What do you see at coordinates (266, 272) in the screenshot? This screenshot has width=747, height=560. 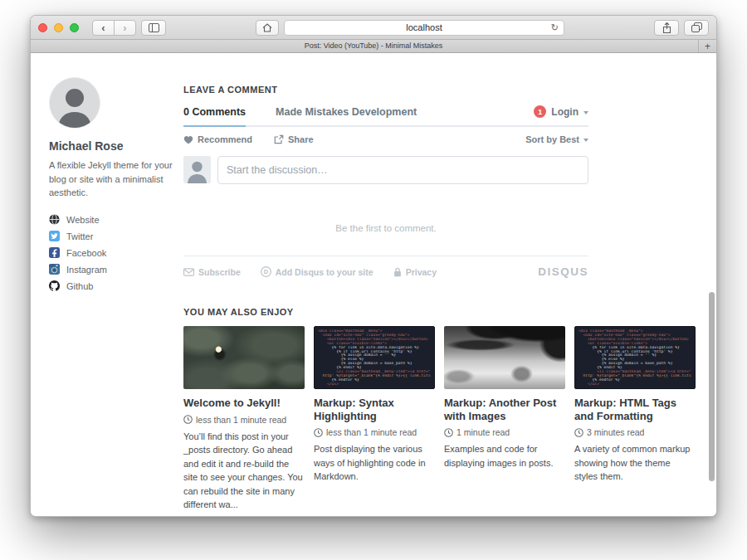 I see `svg-text: D` at bounding box center [266, 272].